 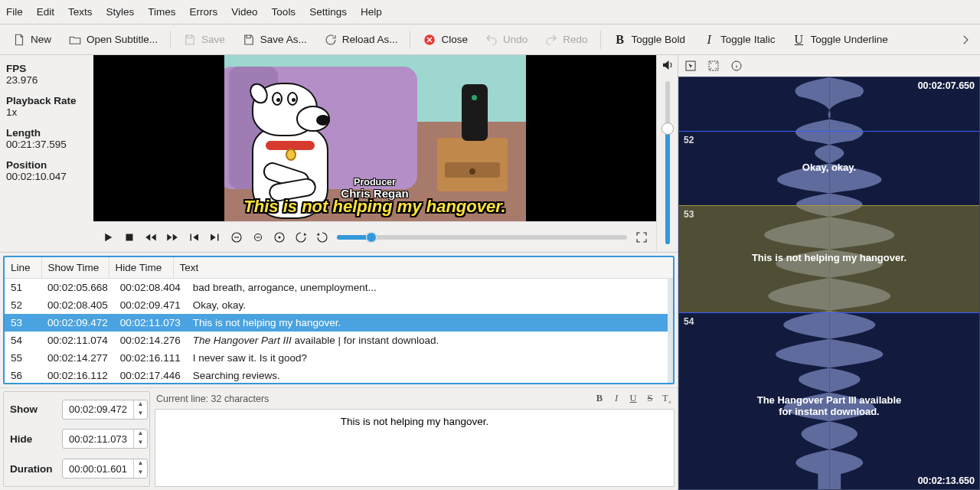 I want to click on table-row: 5100:02:05.66800:02:08.404bad breath, ar…, so click(x=336, y=288).